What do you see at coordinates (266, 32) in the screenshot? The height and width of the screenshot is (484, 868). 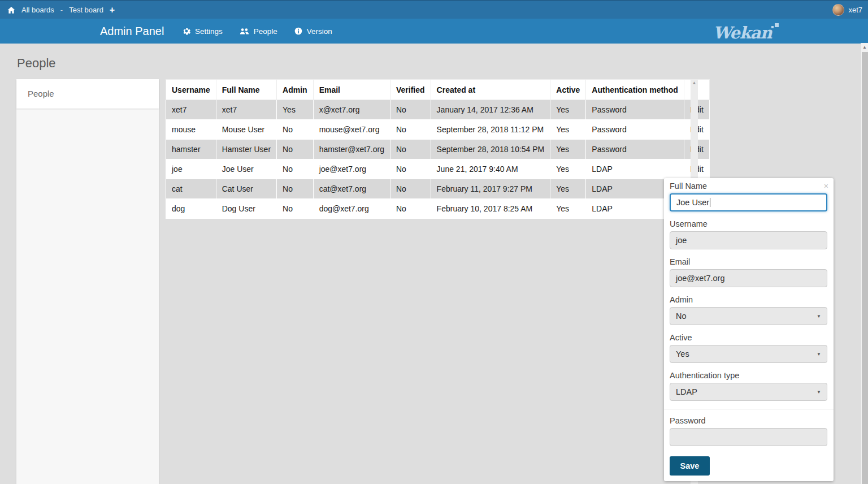 I see `nav-people-label: People` at bounding box center [266, 32].